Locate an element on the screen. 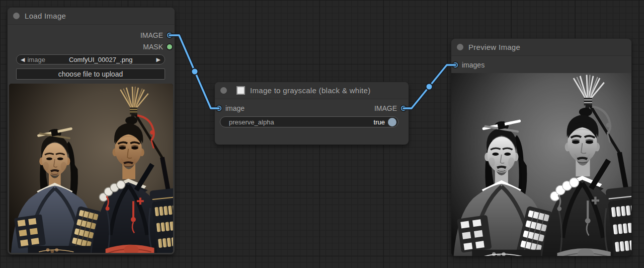 The height and width of the screenshot is (268, 644). toggle-name: preserve_alpha is located at coordinates (301, 122).